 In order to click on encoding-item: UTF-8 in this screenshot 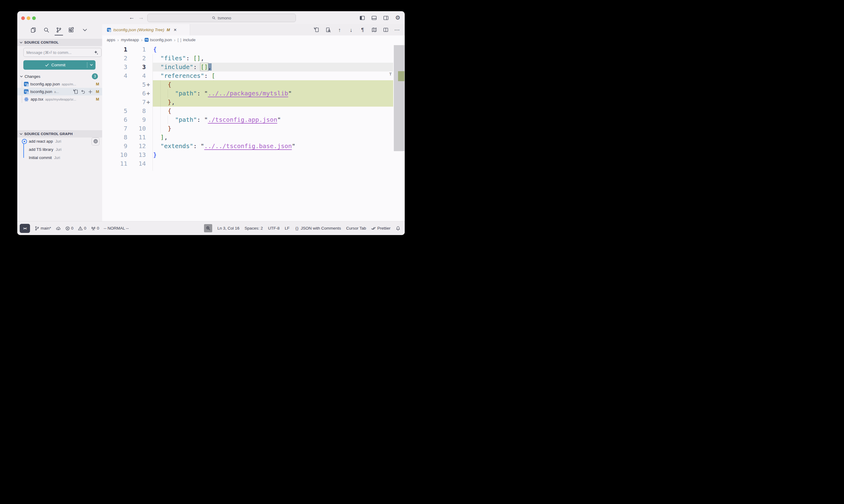, I will do `click(274, 228)`.